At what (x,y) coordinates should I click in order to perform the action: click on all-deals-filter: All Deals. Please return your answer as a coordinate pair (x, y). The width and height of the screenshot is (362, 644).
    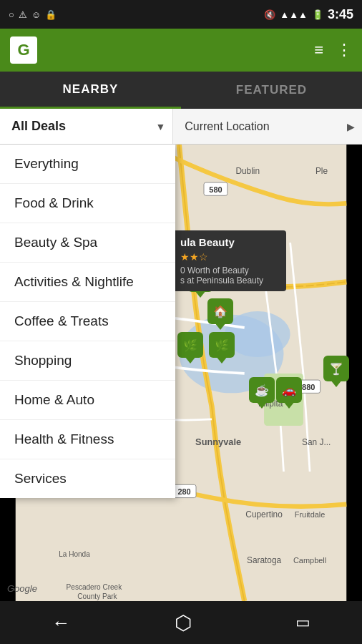
    Looking at the image, I should click on (87, 126).